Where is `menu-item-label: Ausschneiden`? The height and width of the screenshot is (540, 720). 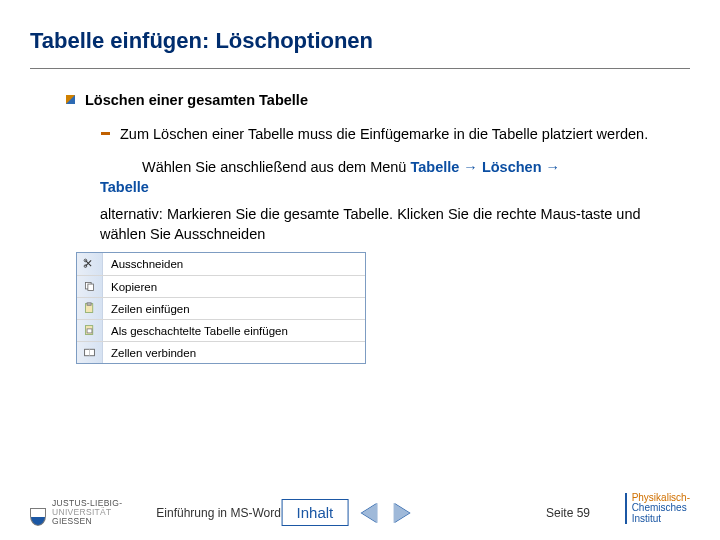 menu-item-label: Ausschneiden is located at coordinates (143, 264).